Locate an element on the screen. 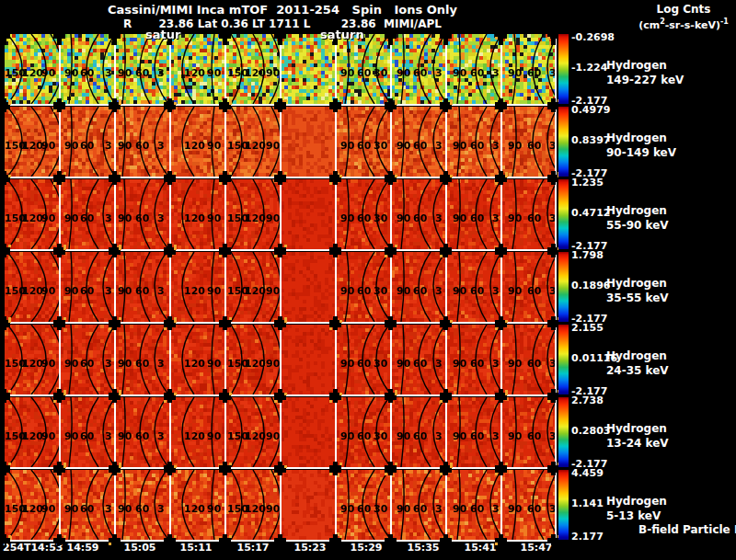  row-species-label: Hydrogen 55-90 keV is located at coordinates (638, 218).